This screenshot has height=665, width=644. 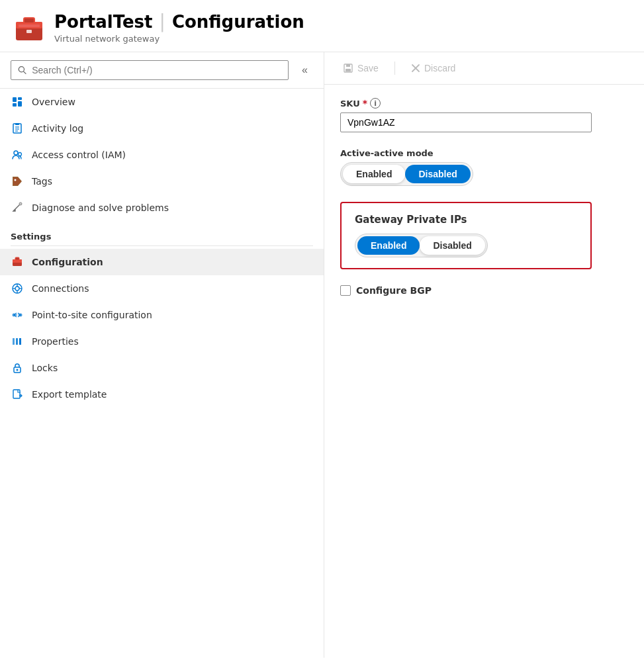 What do you see at coordinates (161, 102) in the screenshot?
I see `sidebar-item-overview: Overview` at bounding box center [161, 102].